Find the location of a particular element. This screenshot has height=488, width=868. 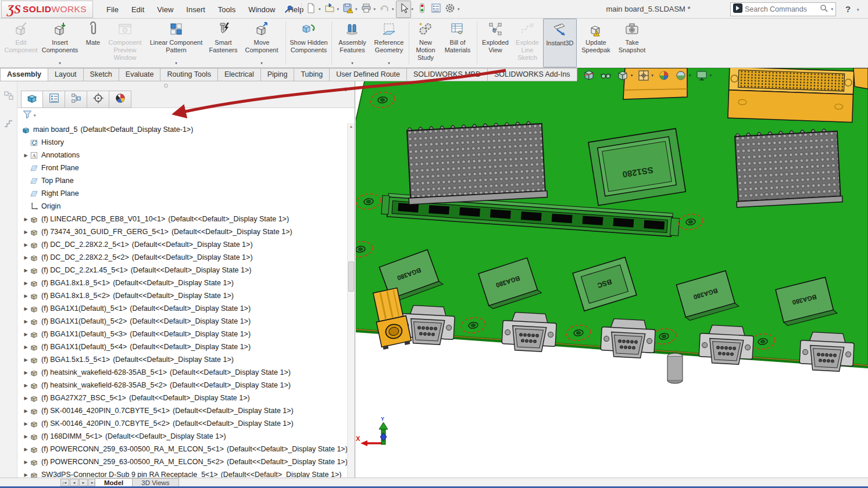

tree-item: ▶(f) BGA27X27_BSC_5<1>(Default<<Default>… is located at coordinates (183, 398).